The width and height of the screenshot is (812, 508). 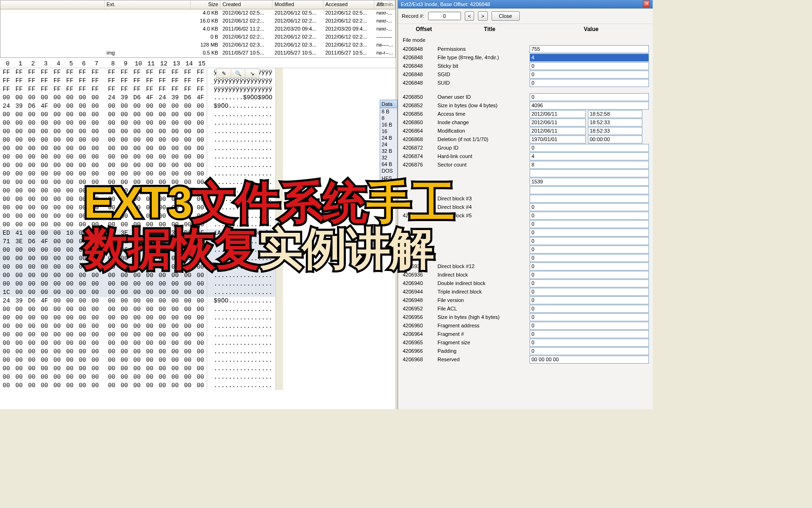 I want to click on window-close-icon: ✕, so click(x=647, y=4).